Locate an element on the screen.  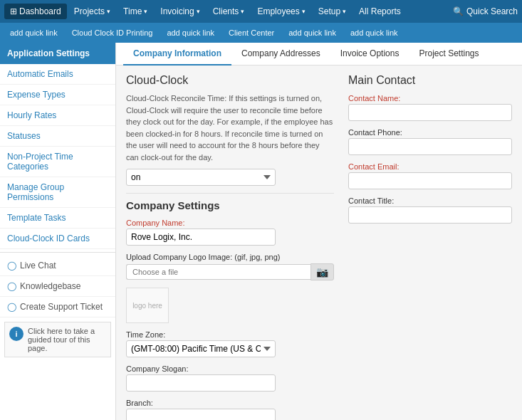
nav-all-reports: All Reports is located at coordinates (380, 11).